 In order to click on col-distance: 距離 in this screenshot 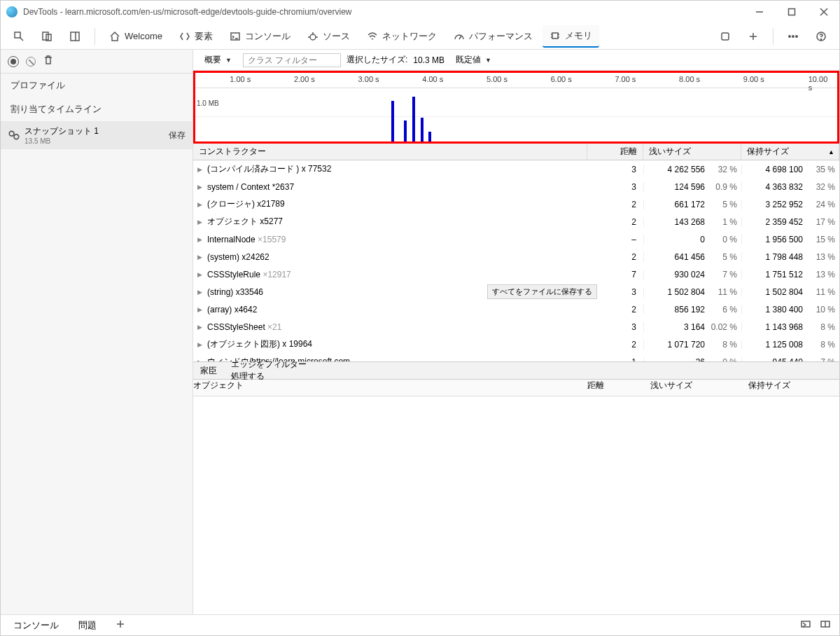, I will do `click(615, 151)`.